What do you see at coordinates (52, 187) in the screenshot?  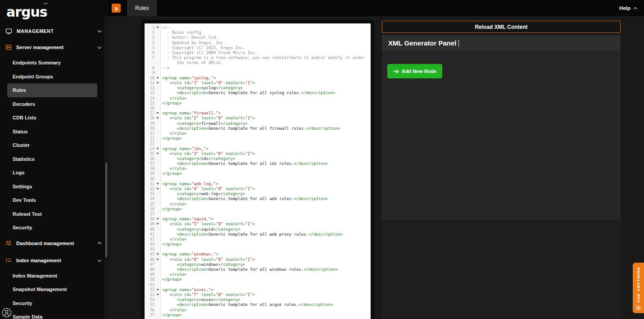 I see `sidebar-item-settings: Settings` at bounding box center [52, 187].